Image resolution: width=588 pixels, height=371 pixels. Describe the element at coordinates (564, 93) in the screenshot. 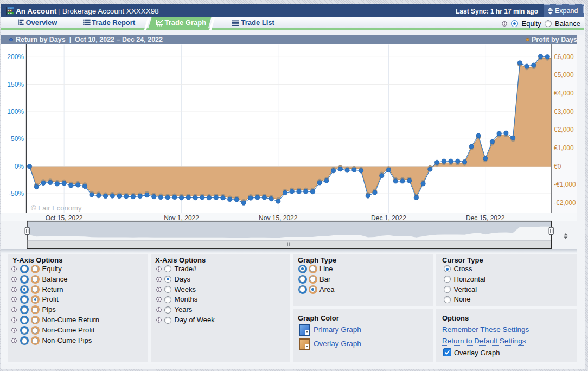

I see `svg-text: €4,000` at that location.